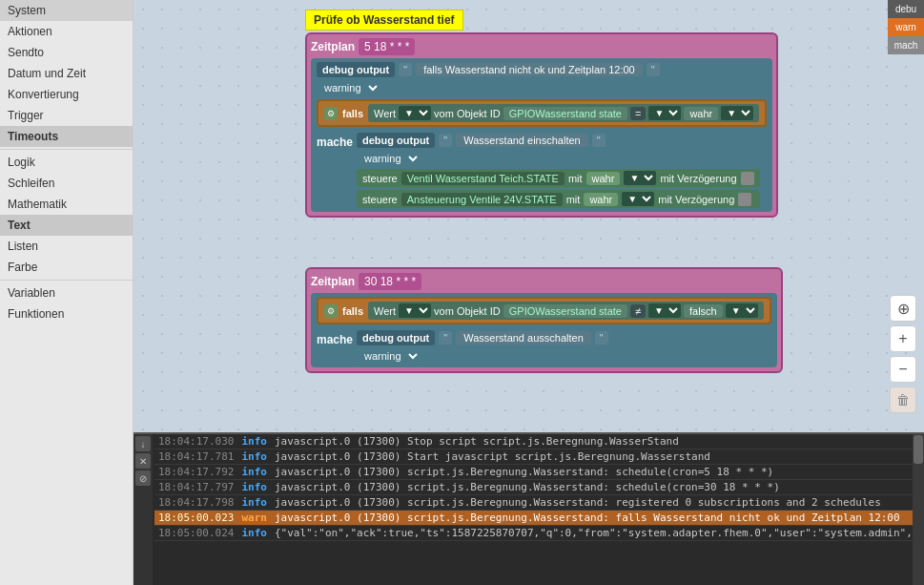 The width and height of the screenshot is (924, 585). What do you see at coordinates (540, 472) in the screenshot?
I see `log-row: 18:04:17.792 info javascript.0 (17300) s…` at bounding box center [540, 472].